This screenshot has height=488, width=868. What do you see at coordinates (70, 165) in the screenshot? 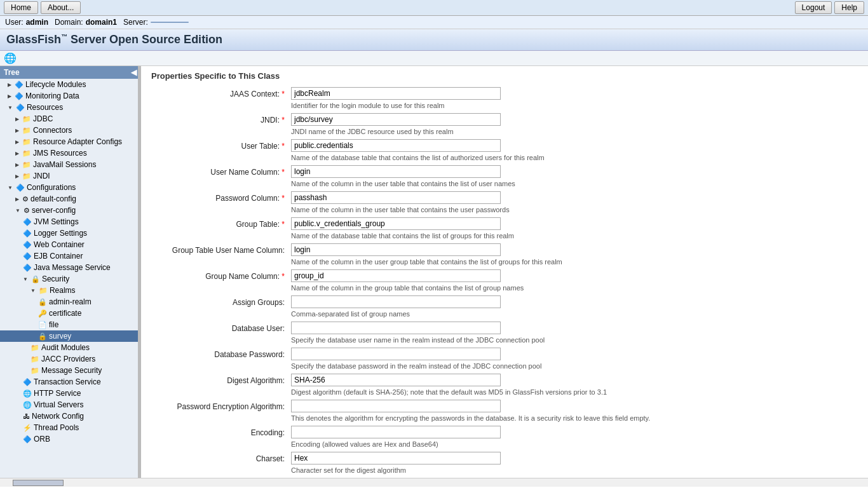
I see `sidebar-item-javamail: ▶ 📁 JavaMail Sessions` at bounding box center [70, 165].